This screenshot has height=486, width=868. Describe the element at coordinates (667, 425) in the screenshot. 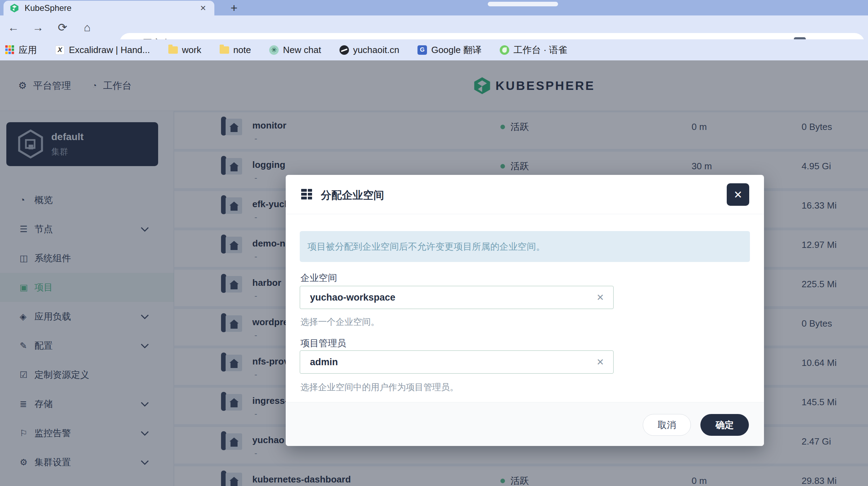

I see `cancel-button: 取消` at that location.